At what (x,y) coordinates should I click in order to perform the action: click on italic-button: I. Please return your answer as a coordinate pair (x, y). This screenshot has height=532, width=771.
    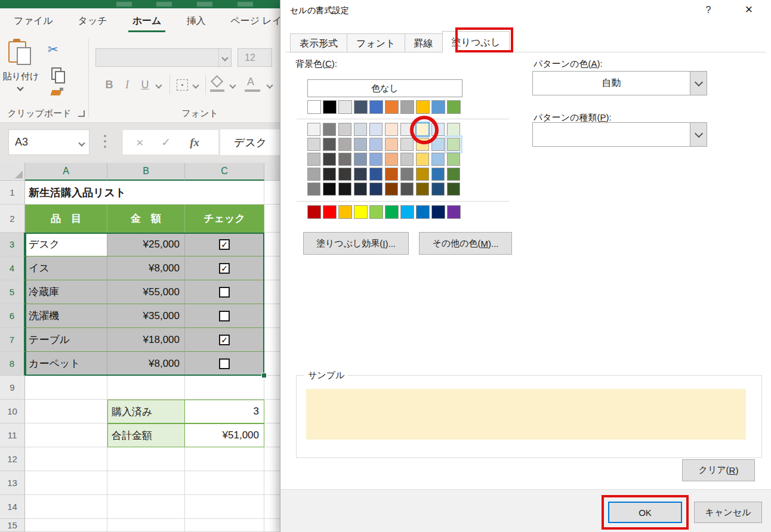
    Looking at the image, I should click on (127, 85).